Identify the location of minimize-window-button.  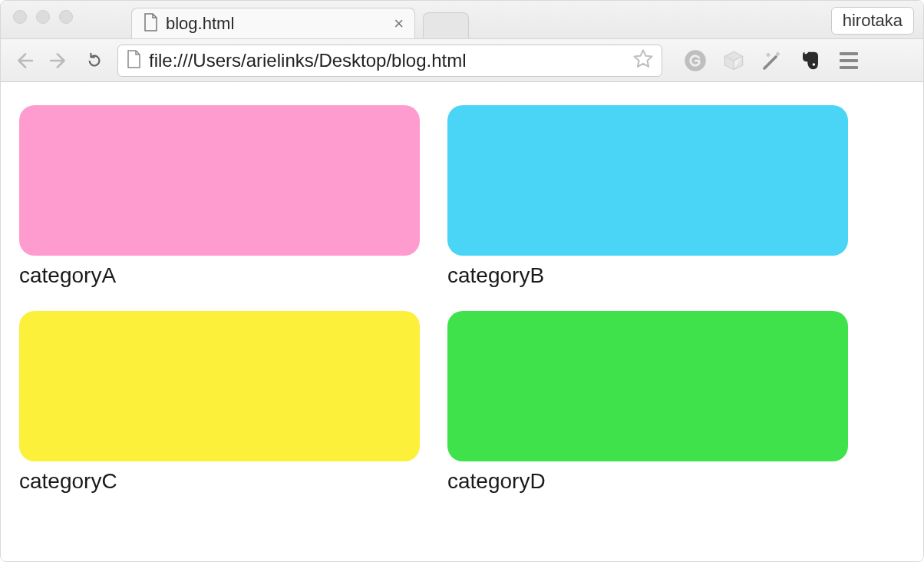
(43, 17).